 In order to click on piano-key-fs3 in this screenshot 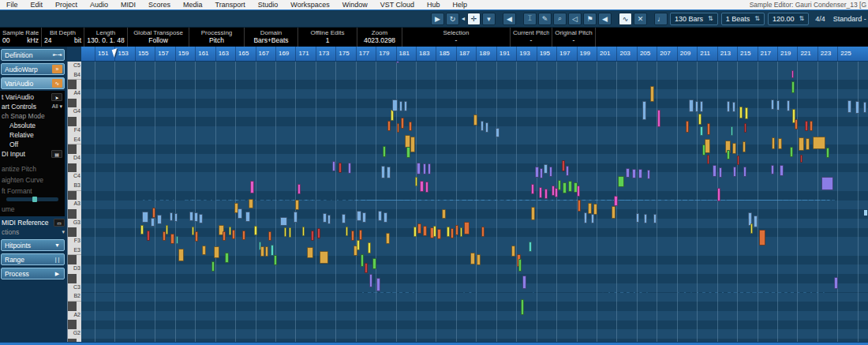, I will do `click(74, 232)`.